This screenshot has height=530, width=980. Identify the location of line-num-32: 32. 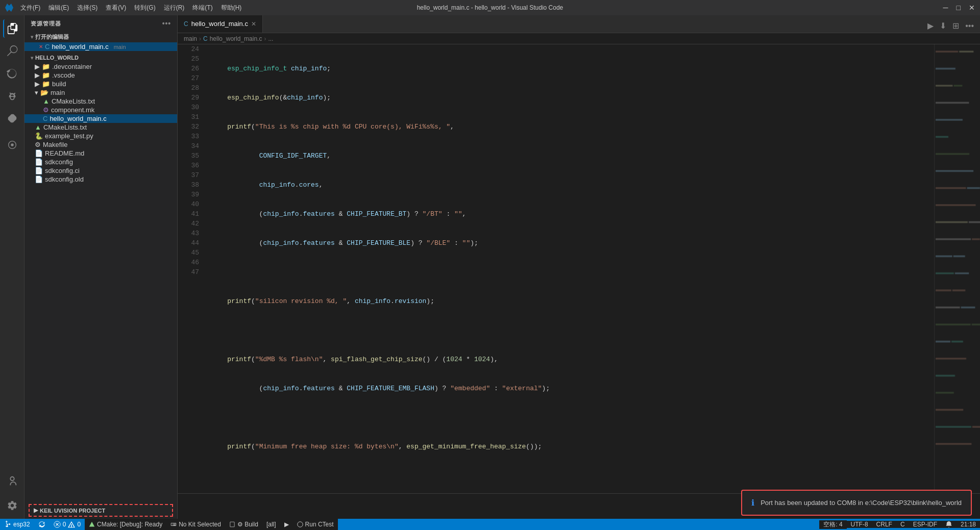
(188, 127).